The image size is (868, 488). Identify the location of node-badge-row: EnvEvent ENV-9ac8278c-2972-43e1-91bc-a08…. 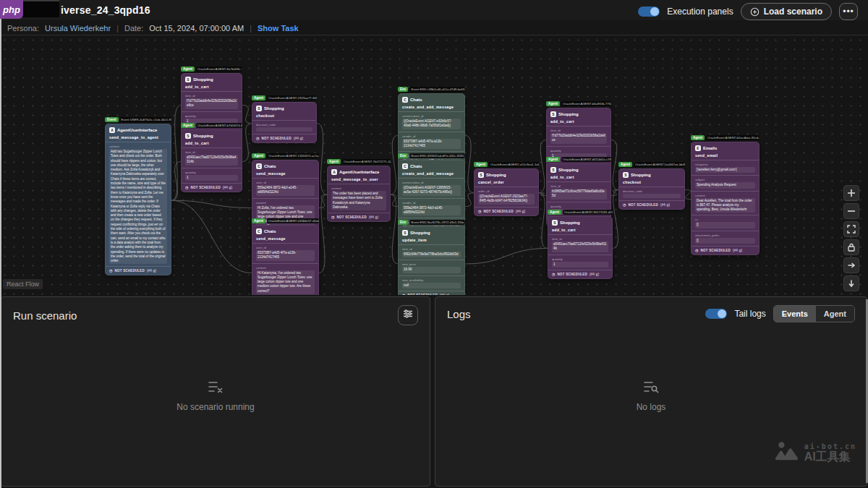
(431, 223).